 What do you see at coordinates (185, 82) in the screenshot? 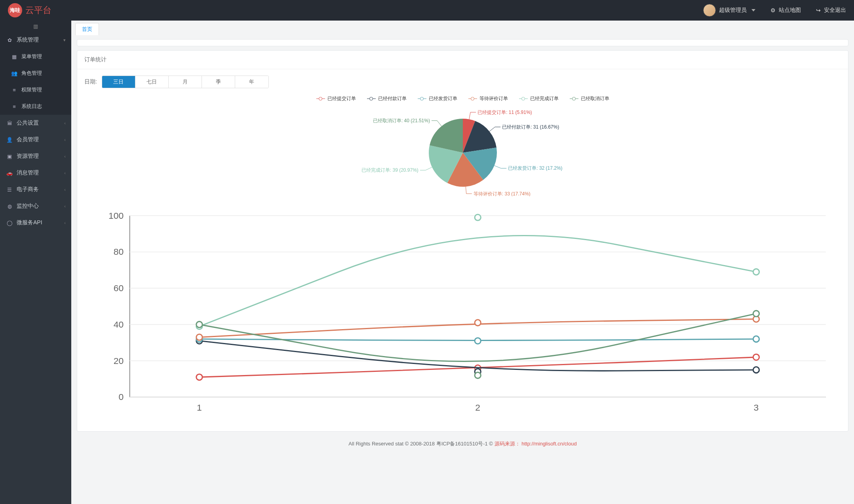
I see `date-button-group: 三日七日月季年` at bounding box center [185, 82].